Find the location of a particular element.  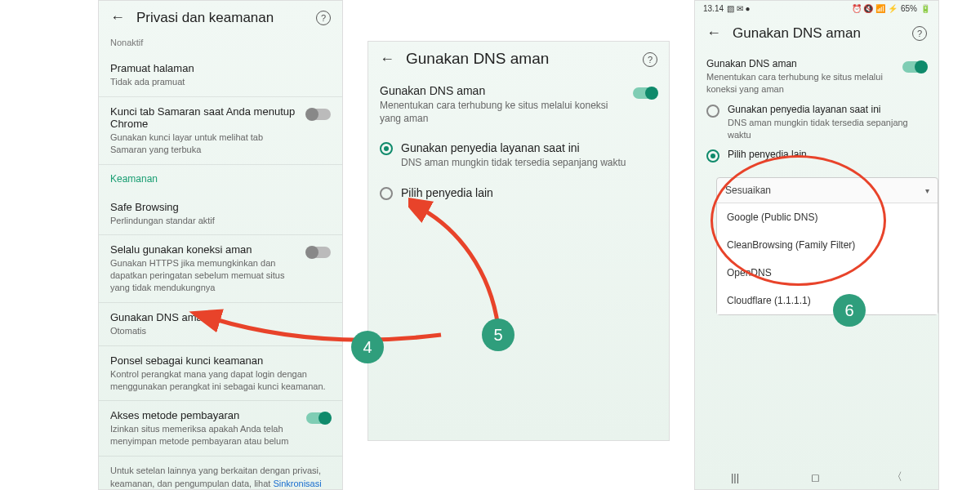

provider-dropdown: Sesuaikan Google (Public DNS) CleanBrows… is located at coordinates (827, 247).